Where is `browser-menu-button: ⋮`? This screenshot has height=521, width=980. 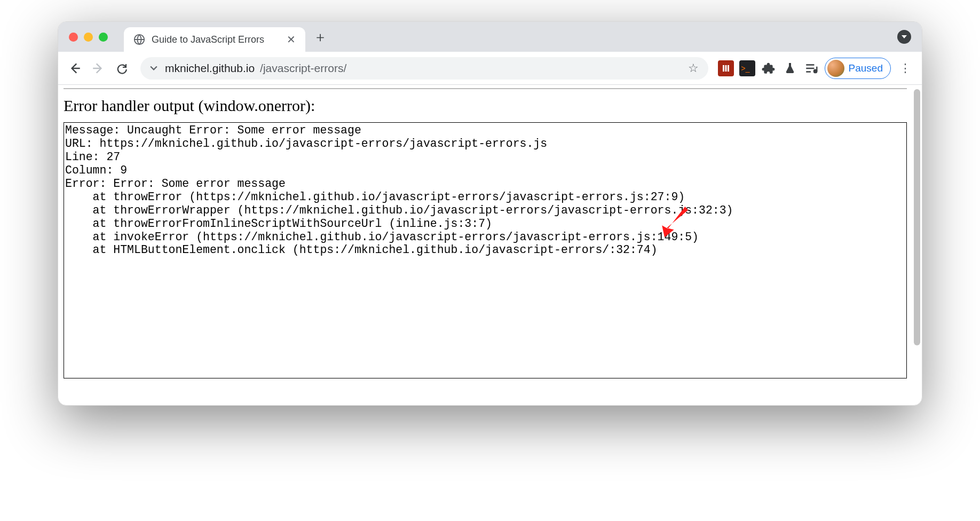 browser-menu-button: ⋮ is located at coordinates (905, 68).